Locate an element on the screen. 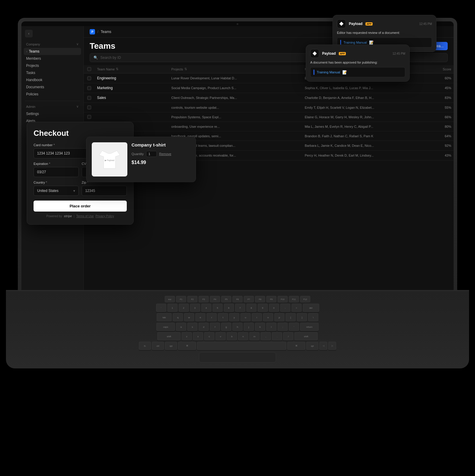 Image resolution: width=475 pixels, height=476 pixels. key-d: d is located at coordinates (204, 327).